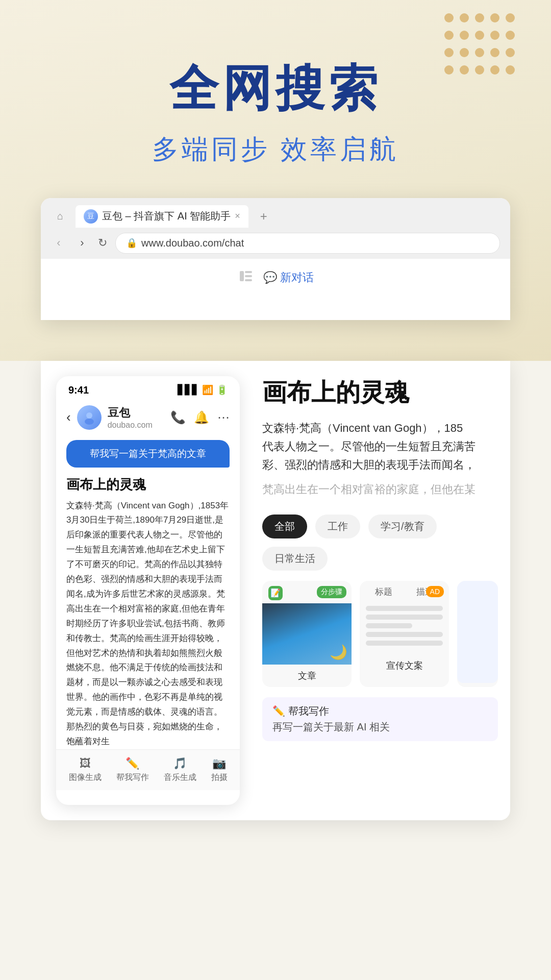 The height and width of the screenshot is (980, 551). I want to click on chat-avatar, so click(89, 418).